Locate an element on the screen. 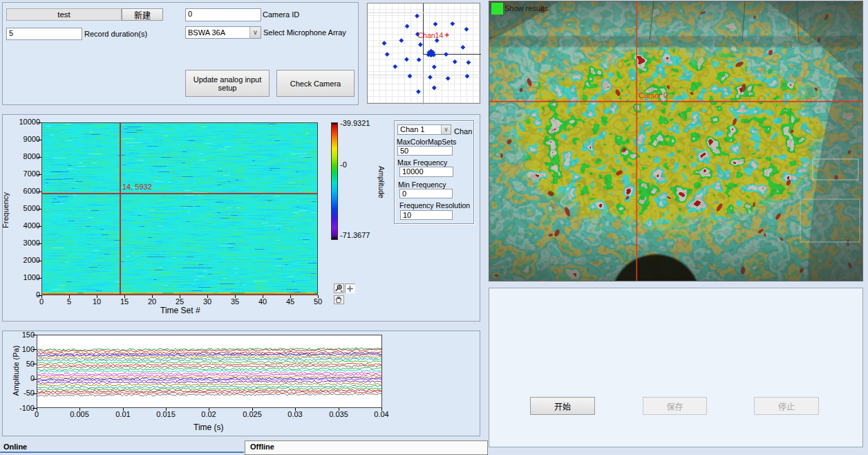 The width and height of the screenshot is (868, 455). svg-text: Cursor 0 is located at coordinates (653, 95).